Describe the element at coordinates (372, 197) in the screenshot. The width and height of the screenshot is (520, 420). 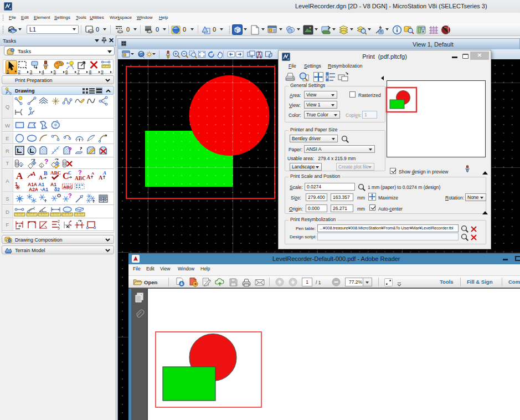
I see `maxcross-icon` at that location.